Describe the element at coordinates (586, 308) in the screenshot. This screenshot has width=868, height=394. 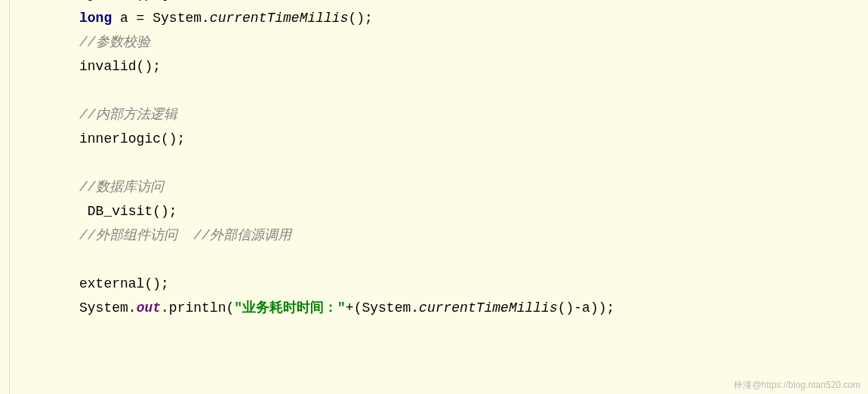
I see `code-text: ()-a));` at that location.